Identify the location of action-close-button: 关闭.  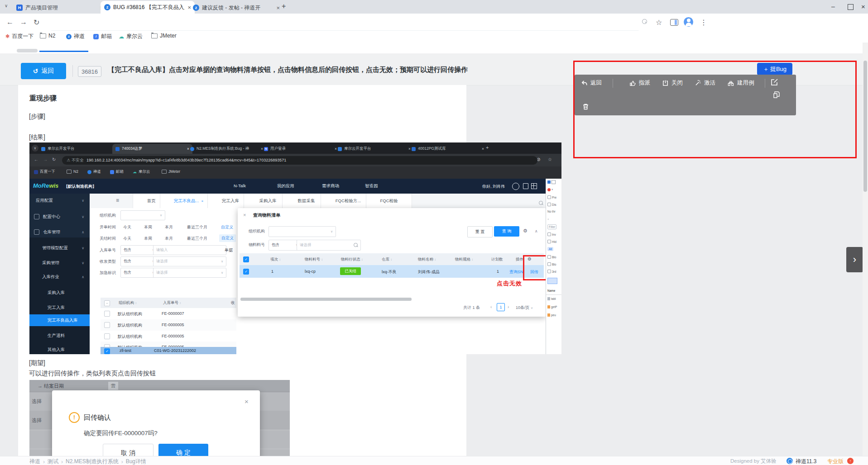
(672, 83).